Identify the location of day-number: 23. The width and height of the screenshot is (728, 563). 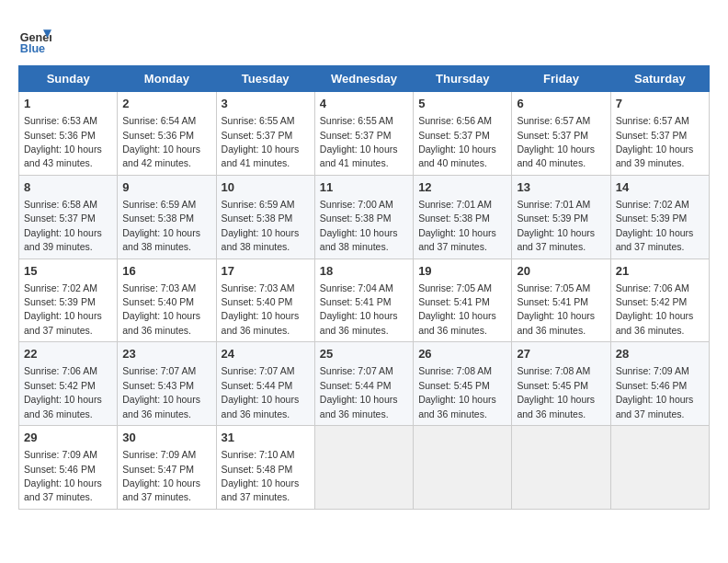
(166, 354).